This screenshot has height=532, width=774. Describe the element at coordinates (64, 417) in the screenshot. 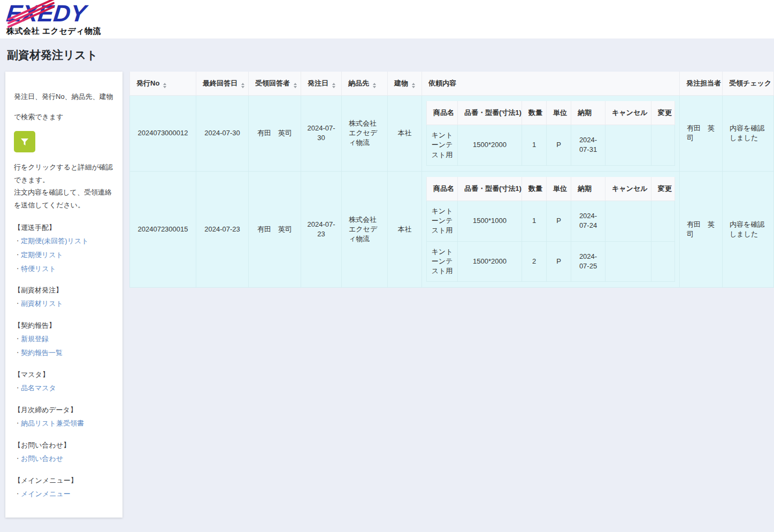

I see `menu-section: 【月次締めデータ】・納品リスト兼受領書` at that location.